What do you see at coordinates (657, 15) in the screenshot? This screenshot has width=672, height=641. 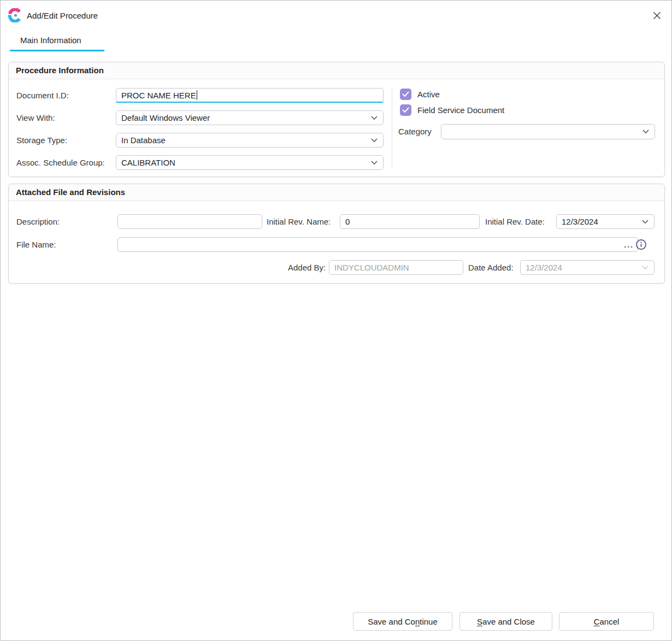 I see `close-icon` at bounding box center [657, 15].